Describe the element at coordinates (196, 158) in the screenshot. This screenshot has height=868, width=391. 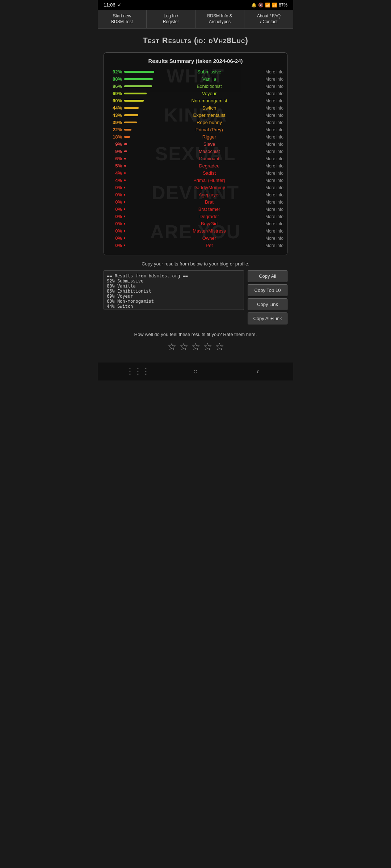
I see `results-list: 92% Submissive More info 88% Vanilla Mor…` at that location.